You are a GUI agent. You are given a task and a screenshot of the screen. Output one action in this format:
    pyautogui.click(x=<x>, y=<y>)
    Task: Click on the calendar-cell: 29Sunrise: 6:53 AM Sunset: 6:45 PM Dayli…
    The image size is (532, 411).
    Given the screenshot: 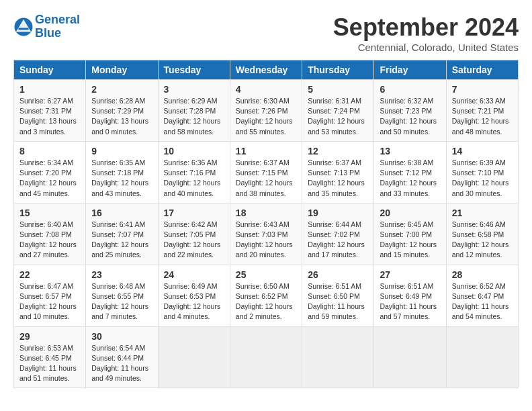 What is the action you would take?
    pyautogui.click(x=50, y=357)
    